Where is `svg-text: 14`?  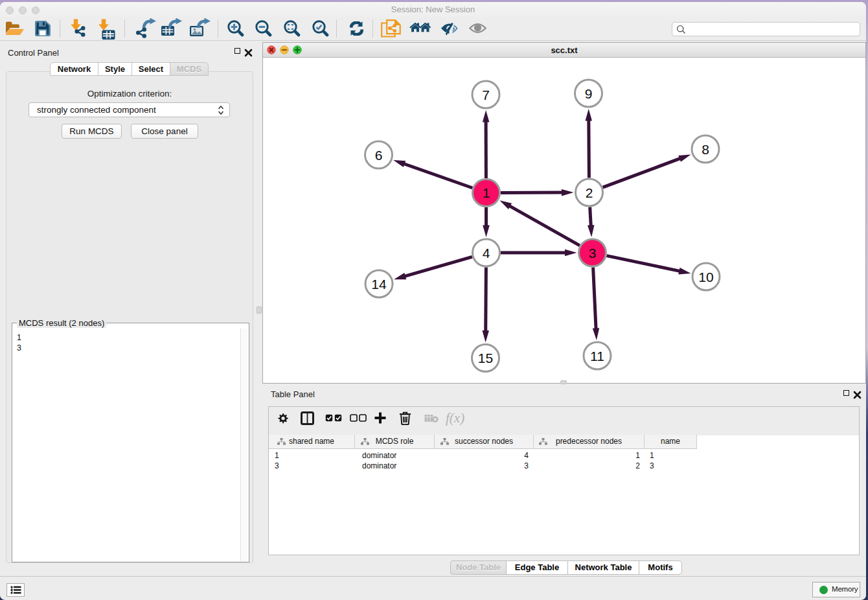
svg-text: 14 is located at coordinates (379, 284).